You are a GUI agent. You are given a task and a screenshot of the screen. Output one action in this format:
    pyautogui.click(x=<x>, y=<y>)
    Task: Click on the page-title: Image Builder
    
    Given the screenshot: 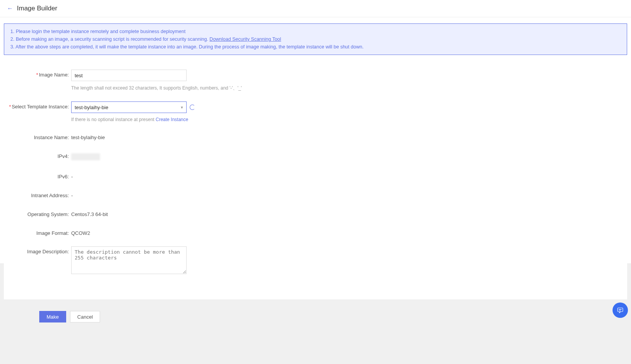 What is the action you would take?
    pyautogui.click(x=37, y=8)
    